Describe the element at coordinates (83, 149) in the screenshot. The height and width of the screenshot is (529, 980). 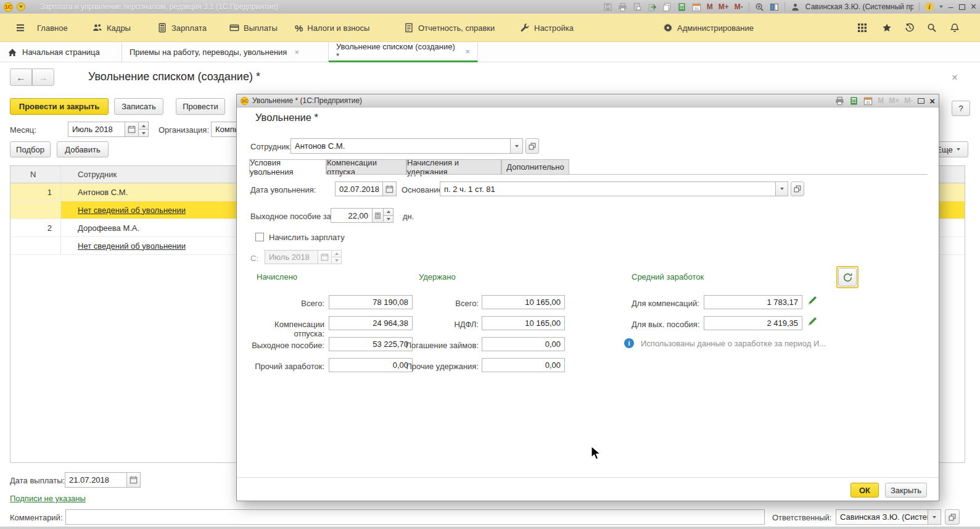
I see `add-button: Добавить` at that location.